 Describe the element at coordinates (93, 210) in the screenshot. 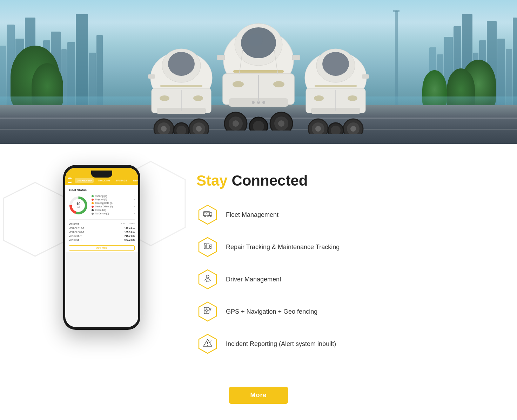

I see `legend-dot-expired` at that location.